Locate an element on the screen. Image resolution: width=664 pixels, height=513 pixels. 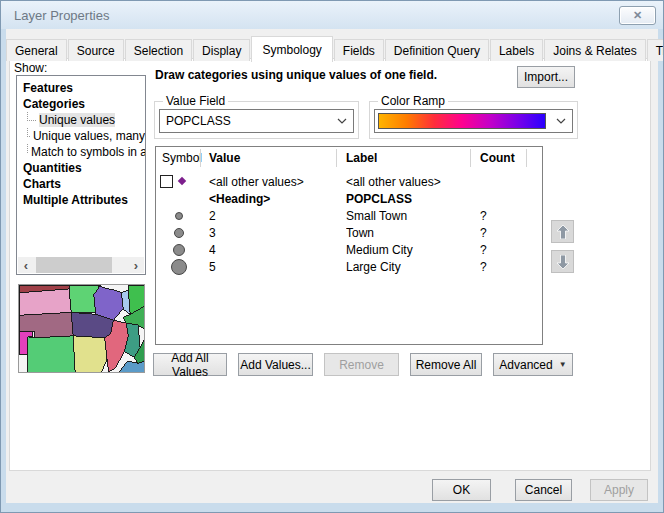
tree-item-categories: Categories is located at coordinates (81, 104).